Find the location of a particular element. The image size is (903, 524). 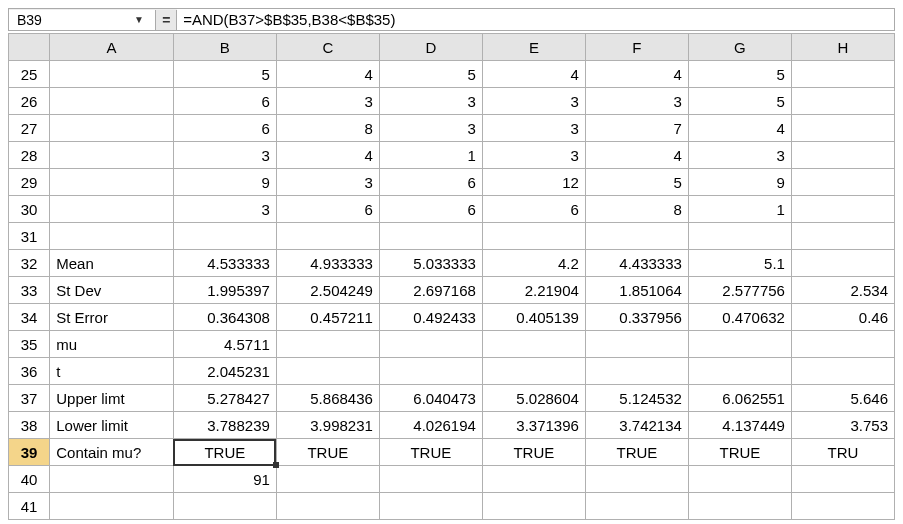

col-header-B: B is located at coordinates (224, 48).